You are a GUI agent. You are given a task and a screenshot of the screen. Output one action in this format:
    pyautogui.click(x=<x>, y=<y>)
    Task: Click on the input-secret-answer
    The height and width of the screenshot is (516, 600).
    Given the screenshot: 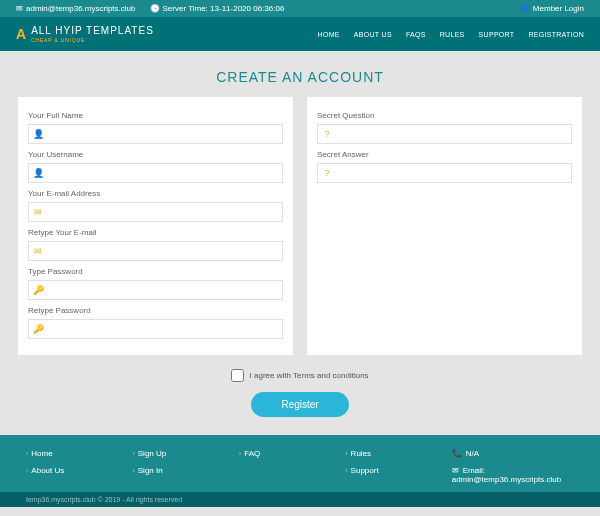 What is the action you would take?
    pyautogui.click(x=454, y=173)
    